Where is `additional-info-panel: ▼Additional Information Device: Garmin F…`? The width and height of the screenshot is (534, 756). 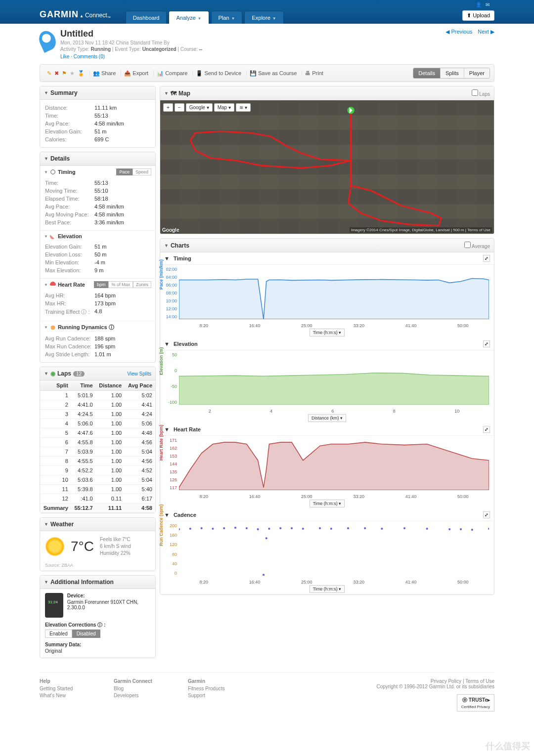
additional-info-panel: ▼Additional Information Device: Garmin F… is located at coordinates (98, 617).